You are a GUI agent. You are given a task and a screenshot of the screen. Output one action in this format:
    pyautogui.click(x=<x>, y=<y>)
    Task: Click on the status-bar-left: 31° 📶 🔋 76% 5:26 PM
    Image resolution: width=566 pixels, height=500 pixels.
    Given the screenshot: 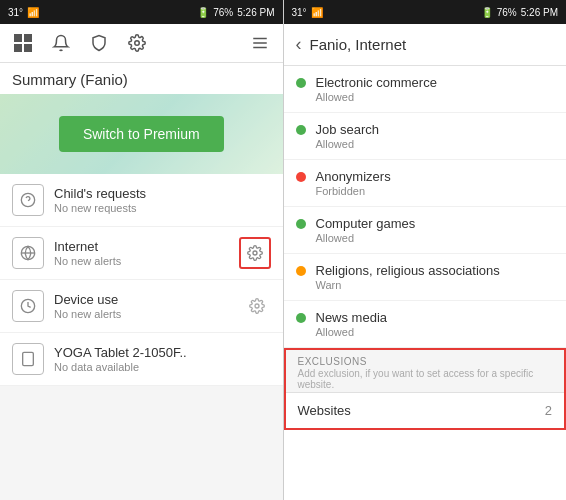 What is the action you would take?
    pyautogui.click(x=142, y=12)
    